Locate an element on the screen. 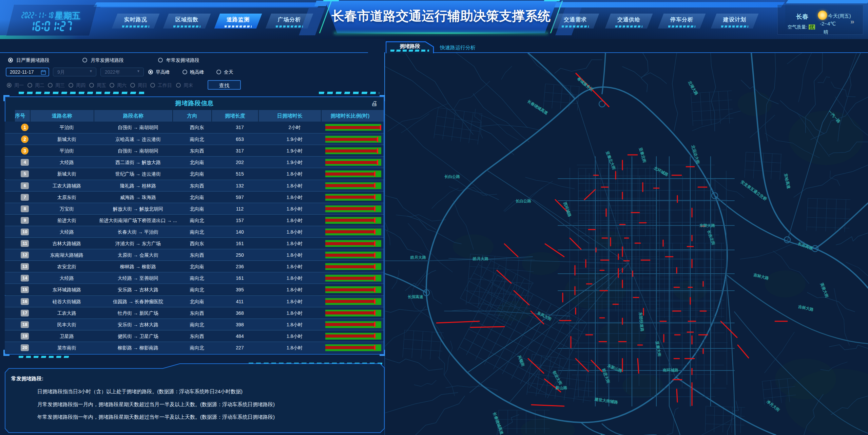 The height and width of the screenshot is (435, 868). svg-text: 长吉北街 is located at coordinates (711, 238).